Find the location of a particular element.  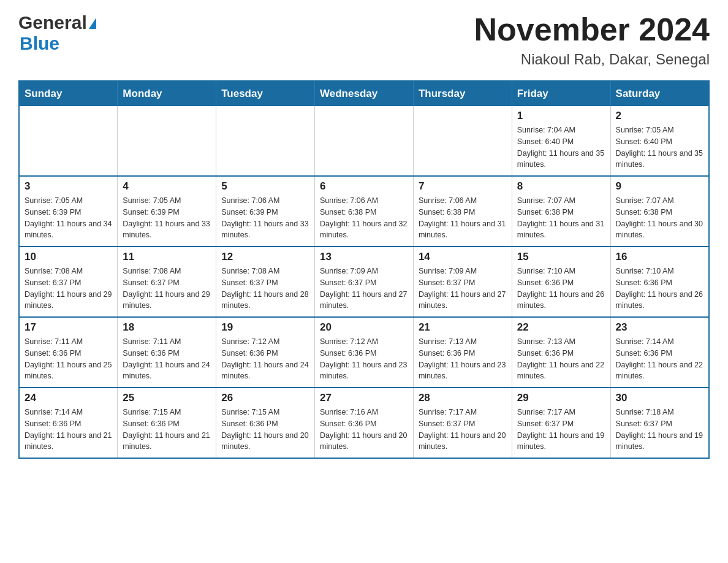

weekday-header-thursday: Thursday is located at coordinates (462, 93).